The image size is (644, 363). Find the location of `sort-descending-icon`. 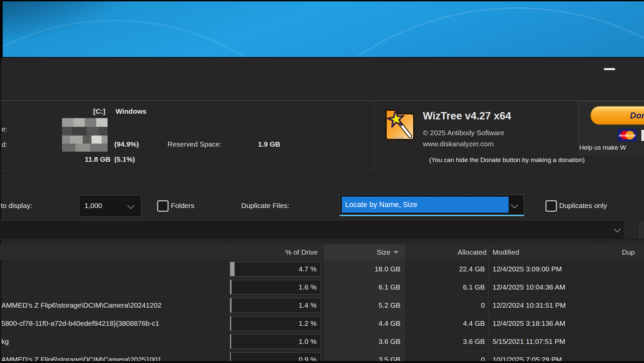

sort-descending-icon is located at coordinates (396, 252).